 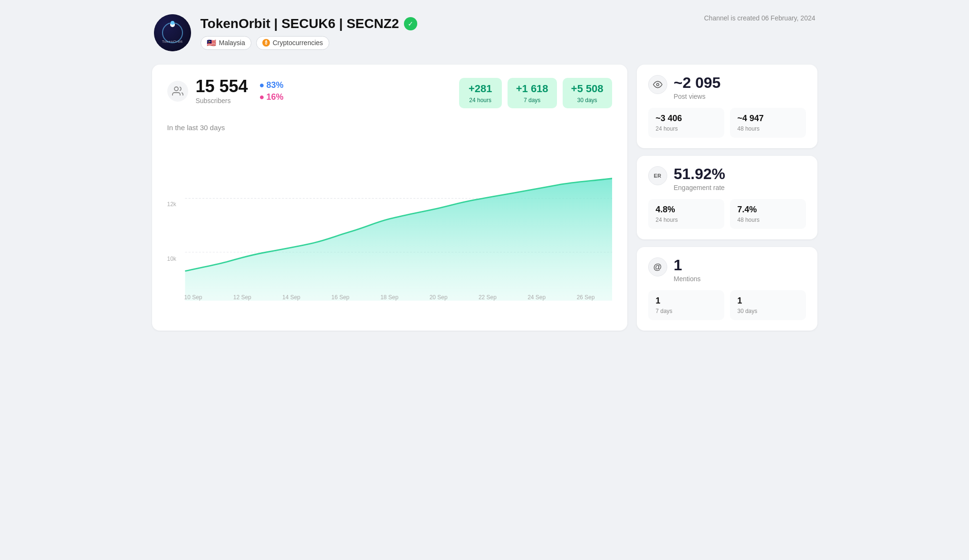 What do you see at coordinates (178, 91) in the screenshot?
I see `subscribers-icon` at bounding box center [178, 91].